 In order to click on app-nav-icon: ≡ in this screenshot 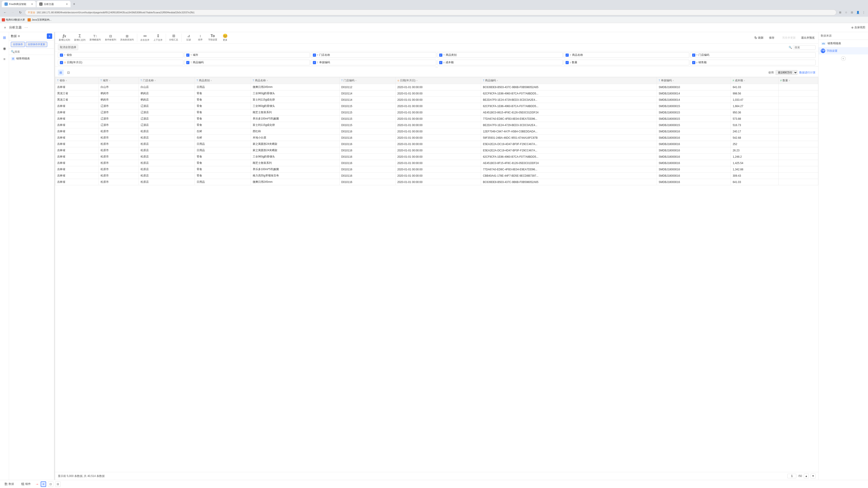, I will do `click(5, 28)`.